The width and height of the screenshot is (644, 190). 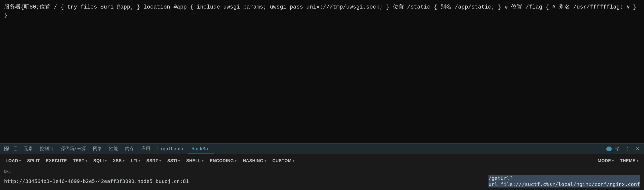 What do you see at coordinates (80, 161) in the screenshot?
I see `test-button: TEST ▾` at bounding box center [80, 161].